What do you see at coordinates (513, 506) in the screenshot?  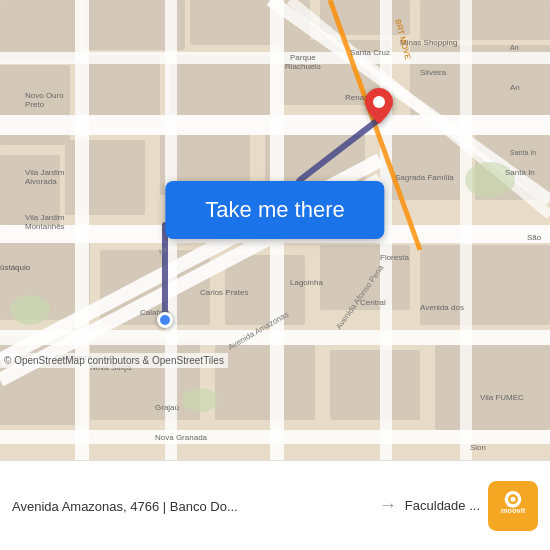 I see `moovit-logo: moovit` at bounding box center [513, 506].